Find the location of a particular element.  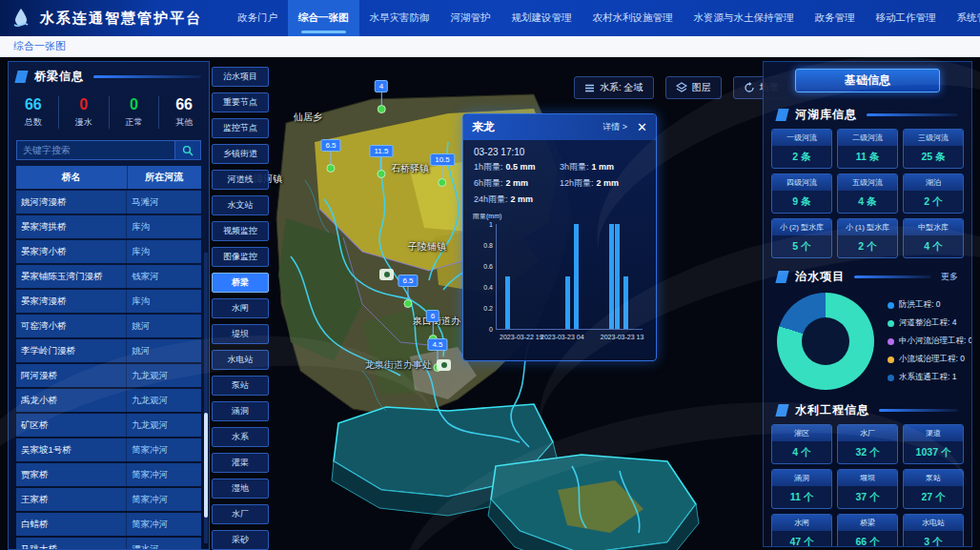

layer-menu-item: 水系 is located at coordinates (240, 437).